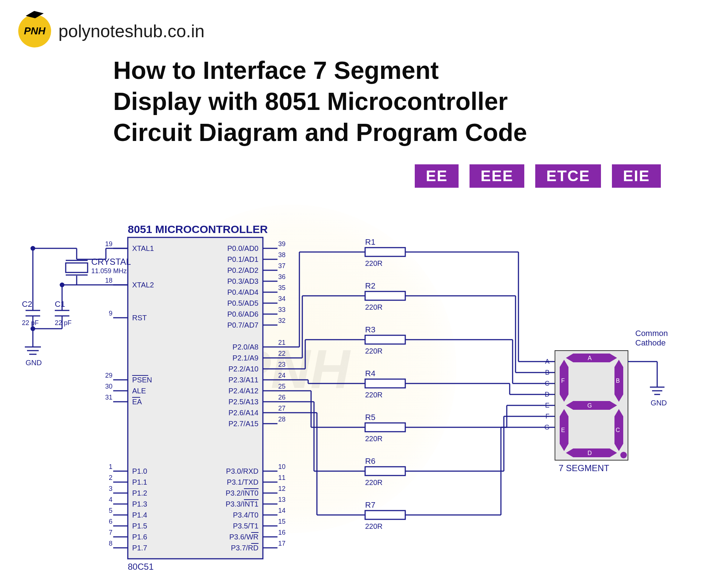  I want to click on crystal-freq: 11.059 MHz, so click(109, 271).